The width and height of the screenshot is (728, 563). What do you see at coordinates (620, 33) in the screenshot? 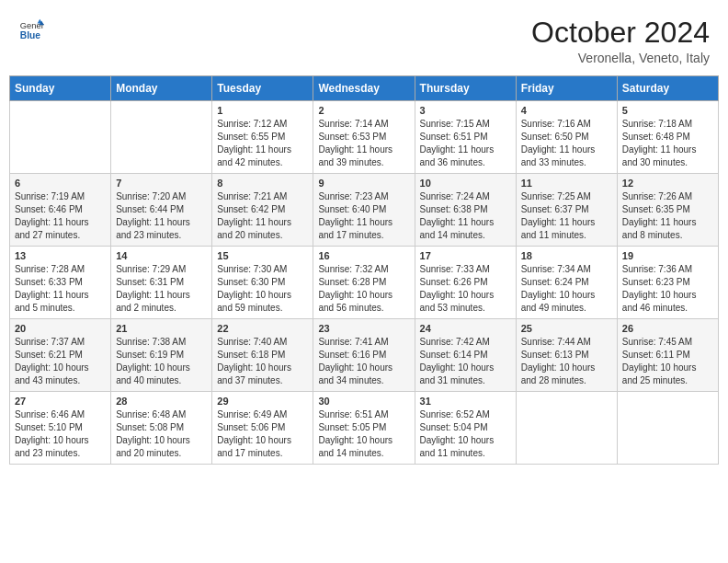
I see `month-title: October 2024` at bounding box center [620, 33].